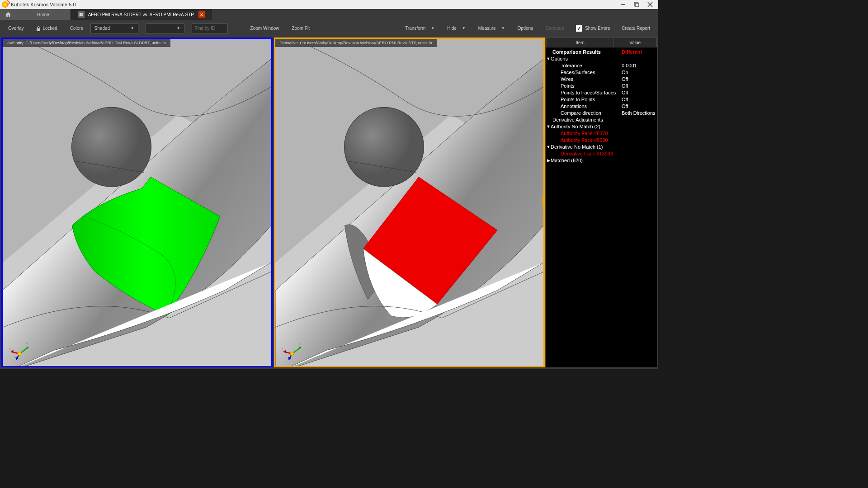  What do you see at coordinates (588, 93) in the screenshot?
I see `tree-points-faces: Points to Faces/Surfaces` at bounding box center [588, 93].